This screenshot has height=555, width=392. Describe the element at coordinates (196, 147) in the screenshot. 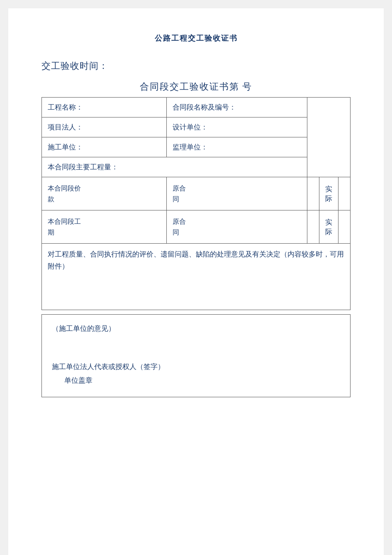

I see `table-row-construction-unit: 施工单位： 监理单位：` at that location.